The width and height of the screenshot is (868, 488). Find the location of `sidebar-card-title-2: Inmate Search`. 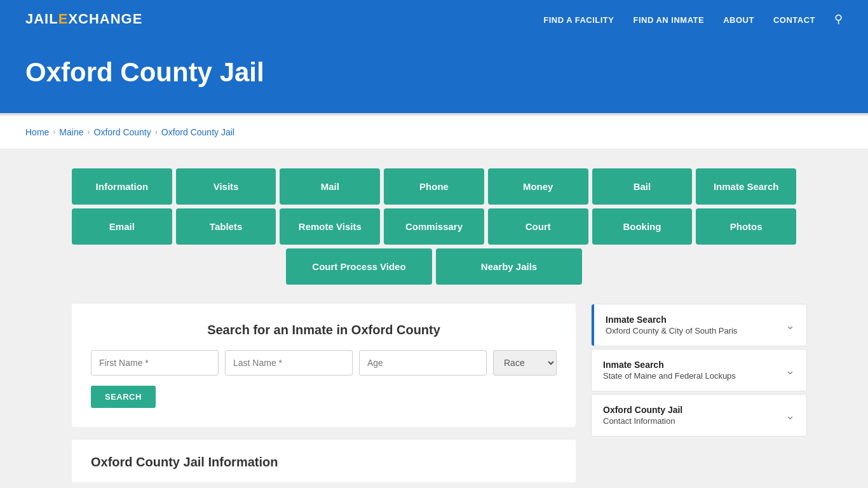

sidebar-card-title-2: Inmate Search is located at coordinates (670, 365).